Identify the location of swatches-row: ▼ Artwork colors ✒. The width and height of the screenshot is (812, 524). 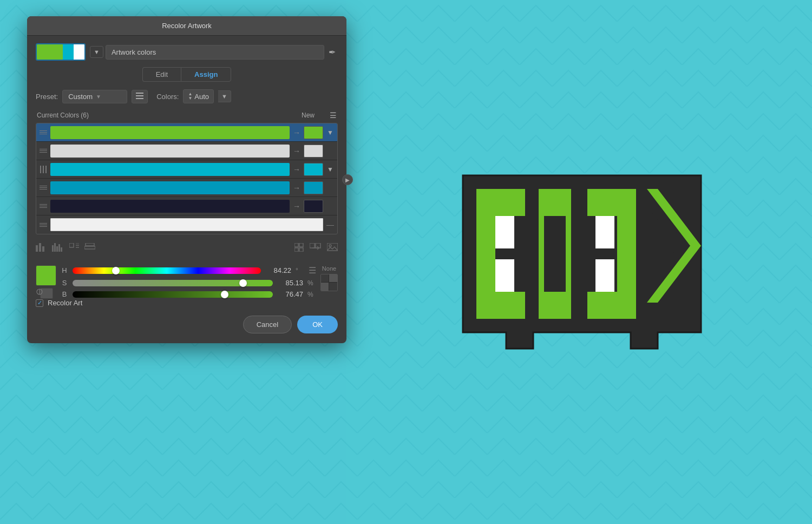
(187, 52).